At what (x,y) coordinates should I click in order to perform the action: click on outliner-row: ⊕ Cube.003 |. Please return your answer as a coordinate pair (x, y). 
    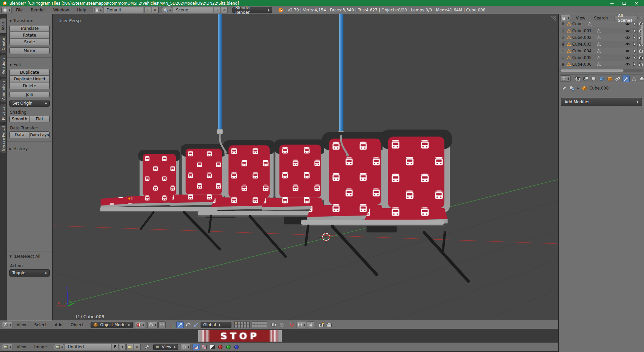
    Looking at the image, I should click on (601, 44).